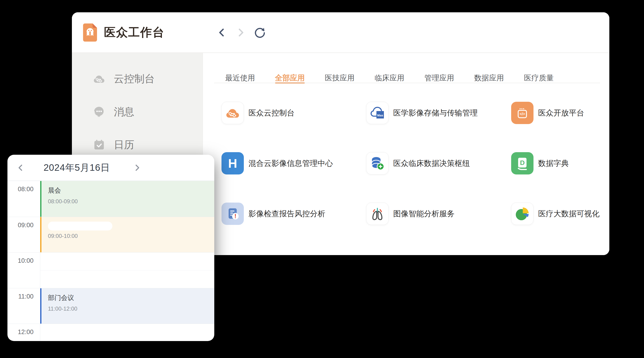 The image size is (644, 358). I want to click on hour-label: 09:00, so click(20, 225).